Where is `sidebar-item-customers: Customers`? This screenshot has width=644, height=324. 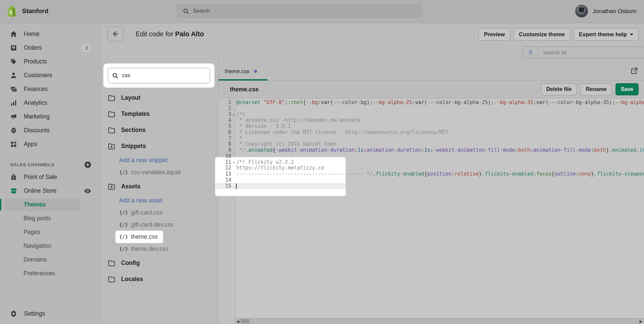
sidebar-item-customers: Customers is located at coordinates (50, 75).